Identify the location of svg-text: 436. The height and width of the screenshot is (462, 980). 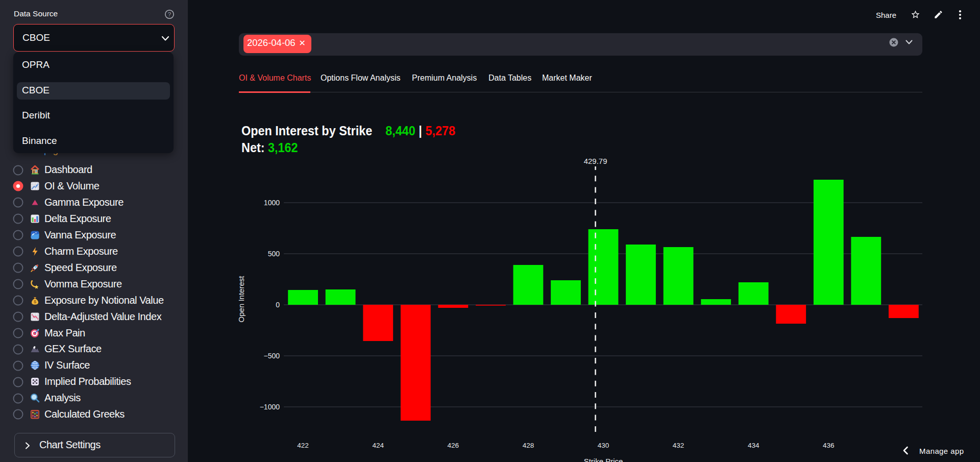
(829, 445).